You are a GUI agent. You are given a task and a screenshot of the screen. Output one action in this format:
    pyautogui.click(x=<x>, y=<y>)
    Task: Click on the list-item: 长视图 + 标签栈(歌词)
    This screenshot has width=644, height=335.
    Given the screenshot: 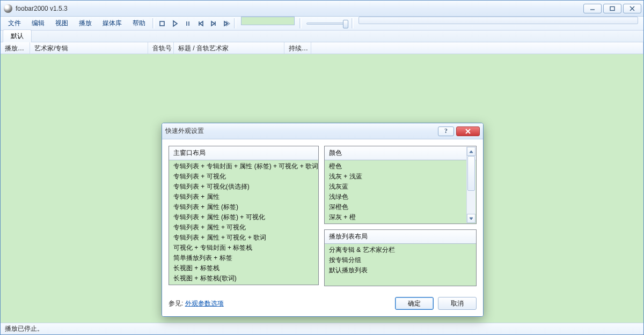 What is the action you would take?
    pyautogui.click(x=244, y=279)
    